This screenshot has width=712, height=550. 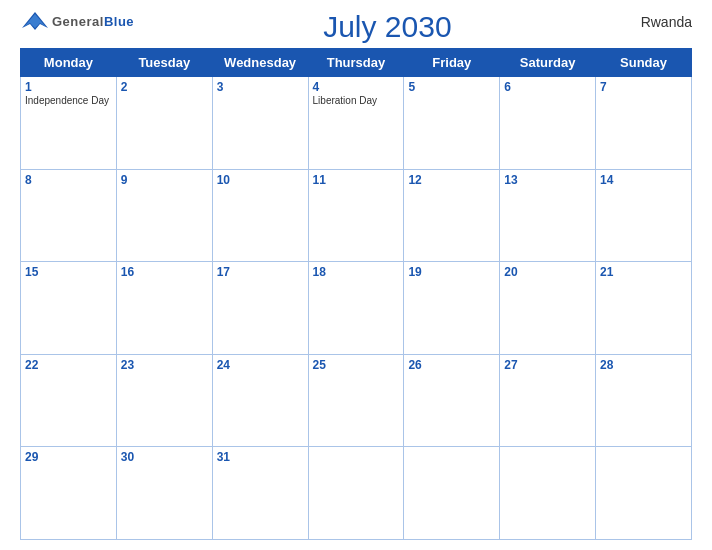 I want to click on day-number: 14, so click(x=644, y=180).